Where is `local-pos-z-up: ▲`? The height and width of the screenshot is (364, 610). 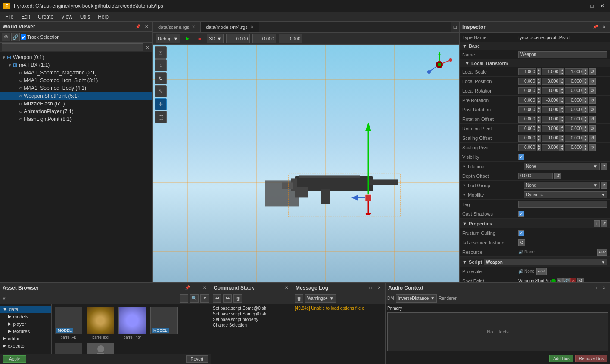
local-pos-z-up: ▲ is located at coordinates (585, 80).